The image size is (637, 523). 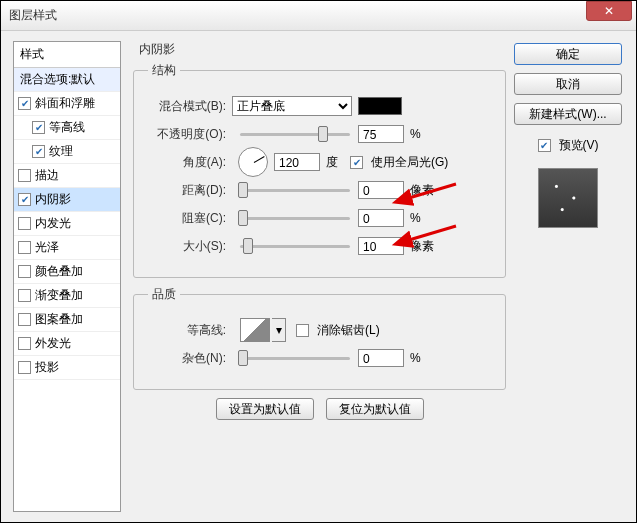 I want to click on style-item-label: 外发光, so click(x=53, y=344).